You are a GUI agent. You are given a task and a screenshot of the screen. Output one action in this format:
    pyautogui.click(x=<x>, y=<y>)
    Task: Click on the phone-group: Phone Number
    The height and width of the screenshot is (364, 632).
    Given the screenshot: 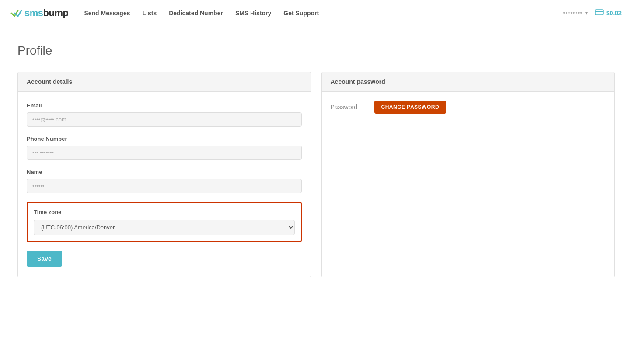 What is the action you would take?
    pyautogui.click(x=164, y=148)
    